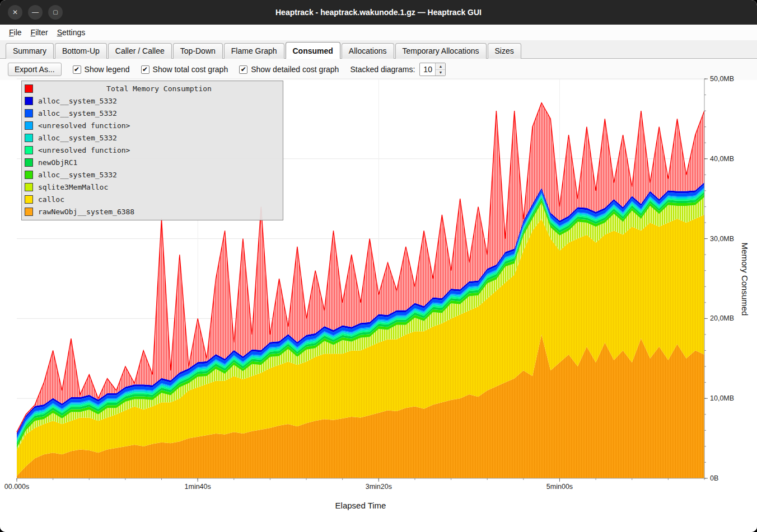 This screenshot has height=532, width=757. Describe the element at coordinates (35, 12) in the screenshot. I see `minimize-button: —` at that location.